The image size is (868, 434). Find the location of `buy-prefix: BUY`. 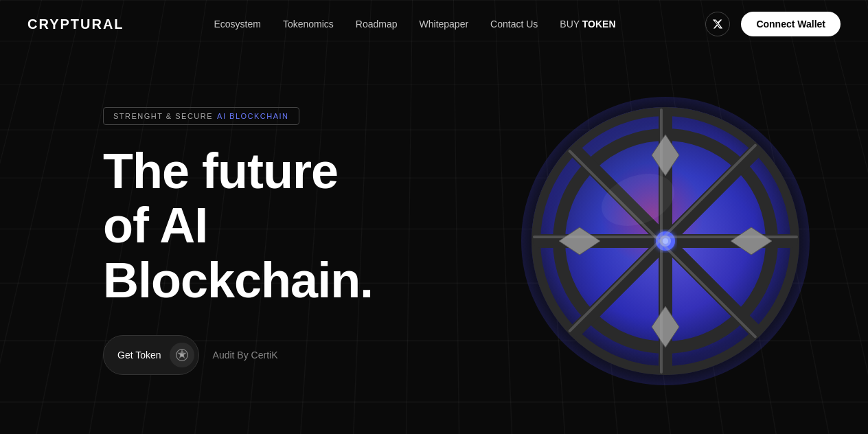

buy-prefix: BUY is located at coordinates (571, 24).